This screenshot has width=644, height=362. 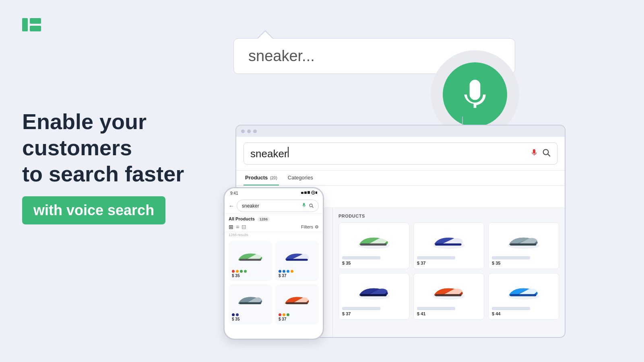 I want to click on mic-inner, so click(x=475, y=95).